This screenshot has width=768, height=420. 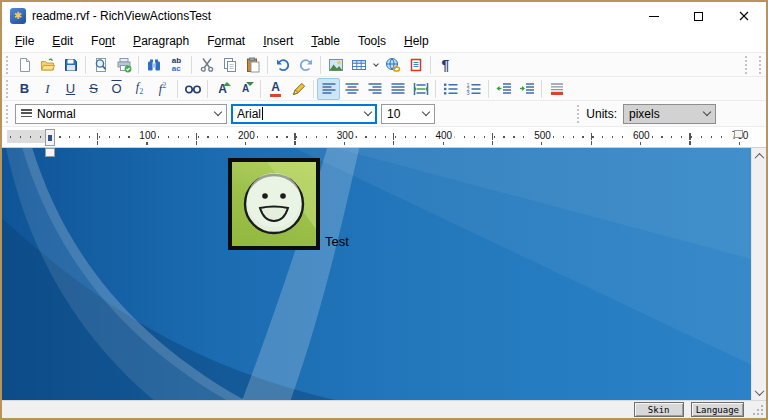 I want to click on align-left-button, so click(x=328, y=89).